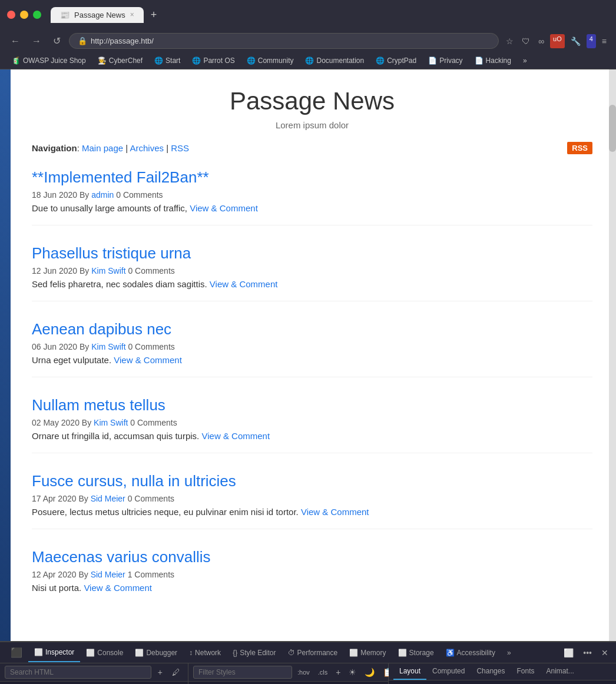 The image size is (616, 684). What do you see at coordinates (569, 653) in the screenshot?
I see `devtools-dock-button: ⬜` at bounding box center [569, 653].